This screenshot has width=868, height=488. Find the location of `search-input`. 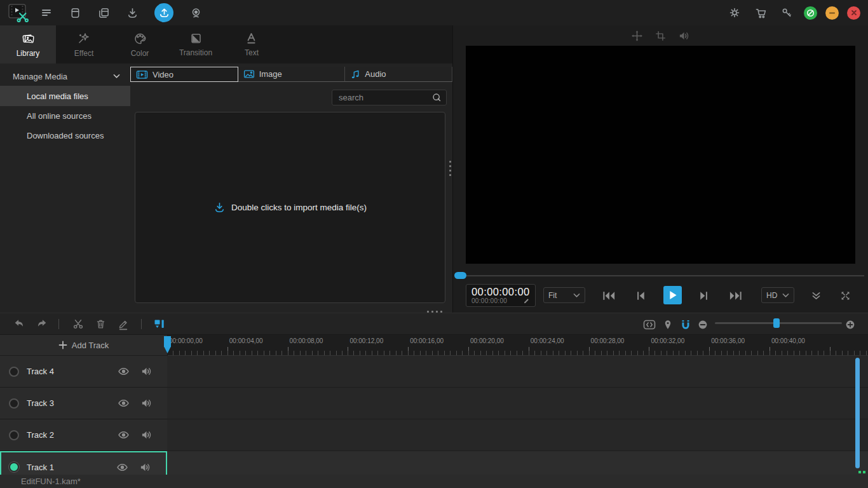

search-input is located at coordinates (382, 98).